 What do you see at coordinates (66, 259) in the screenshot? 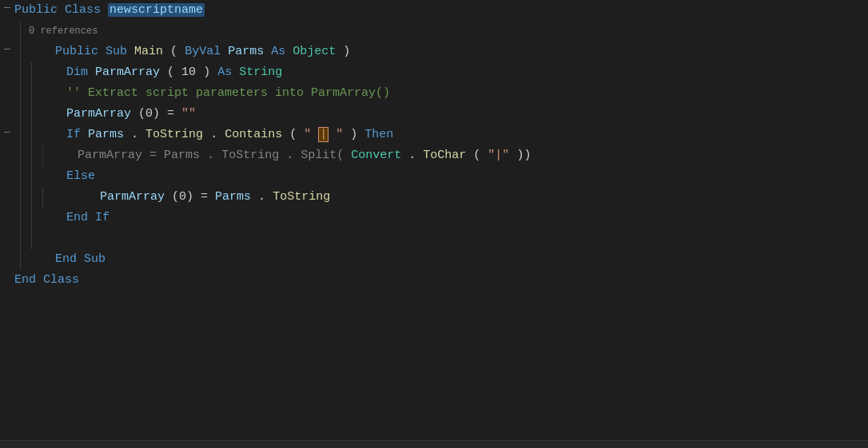
I see `keyword-end-sub: End` at bounding box center [66, 259].